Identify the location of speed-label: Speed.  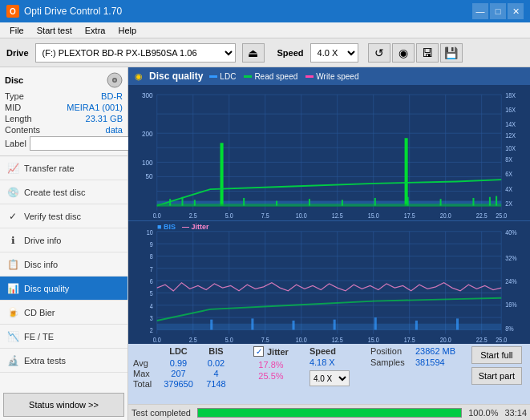
(290, 53).